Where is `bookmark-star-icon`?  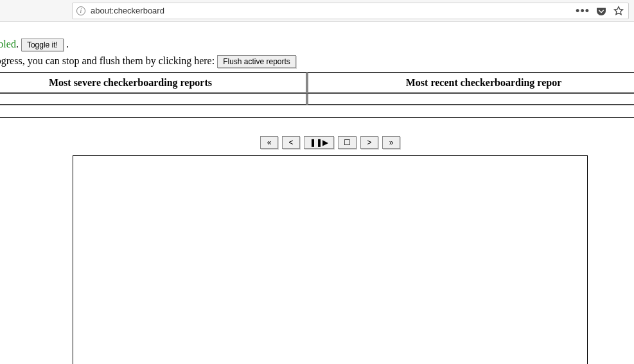 bookmark-star-icon is located at coordinates (619, 11).